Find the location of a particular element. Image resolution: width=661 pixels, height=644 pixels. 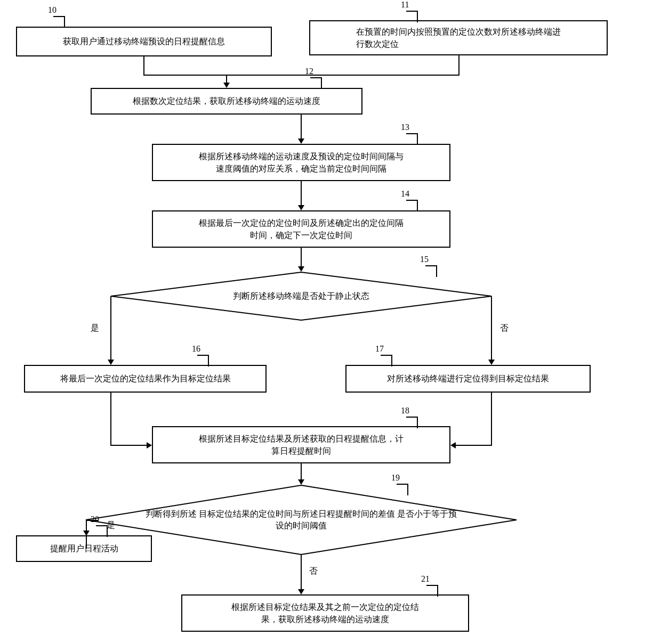

process-18: 根据所述目标定位结果及所述获取的日程提醒信息，计 算日程提醒时间 is located at coordinates (301, 445).